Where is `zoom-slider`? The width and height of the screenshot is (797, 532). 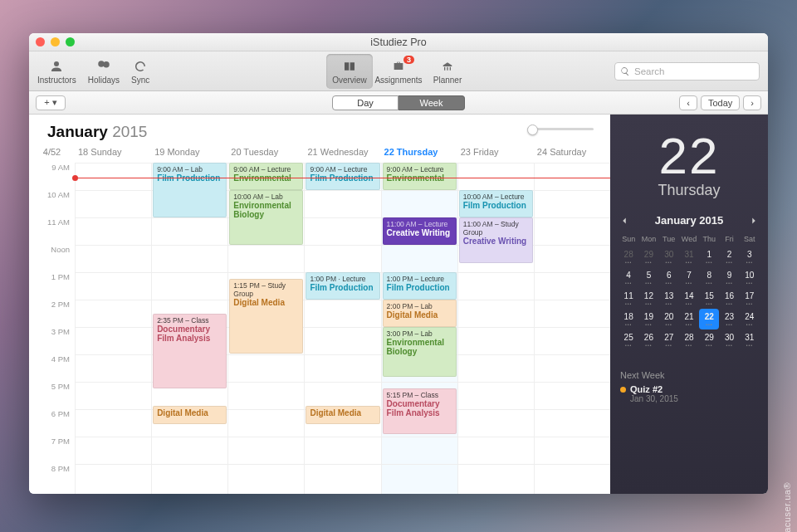
zoom-slider is located at coordinates (560, 129).